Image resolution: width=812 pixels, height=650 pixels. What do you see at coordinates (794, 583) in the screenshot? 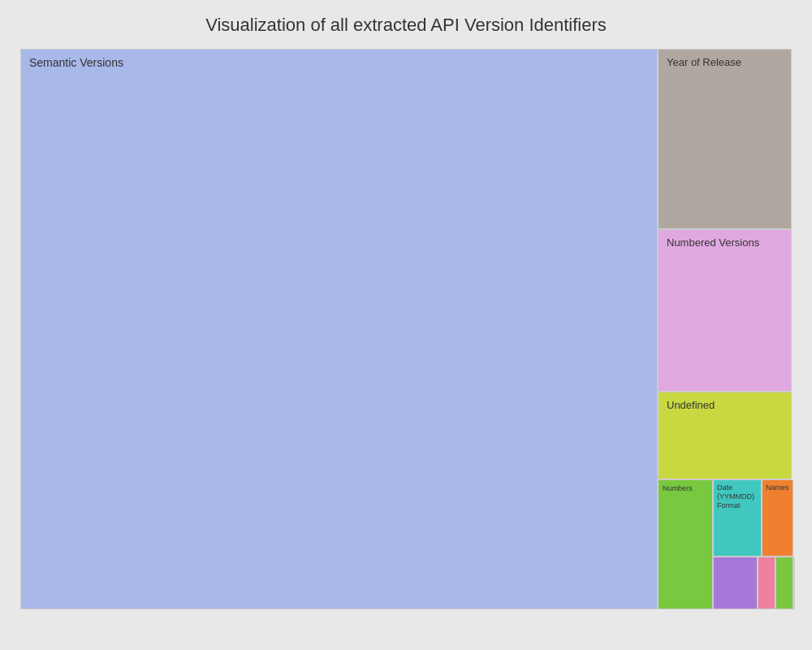
I see `yellow-small-block` at bounding box center [794, 583].